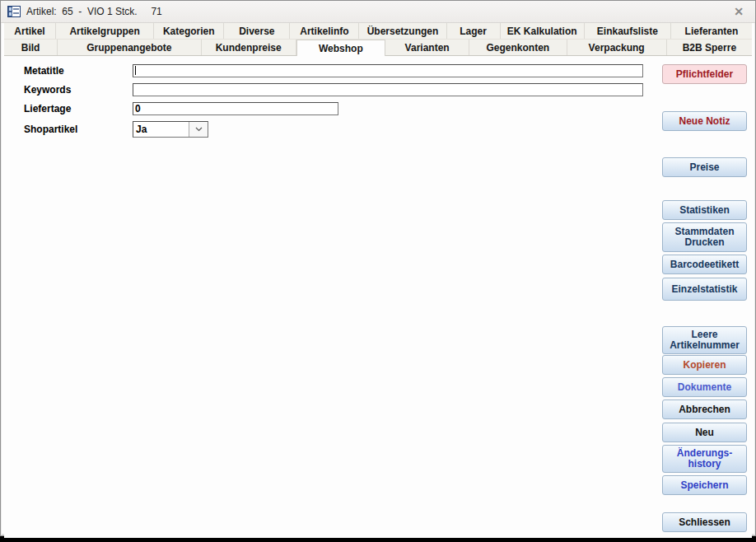  What do you see at coordinates (334, 104) in the screenshot?
I see `webshop-form: Metatitle Keywords Liefertage Shopartike…` at bounding box center [334, 104].